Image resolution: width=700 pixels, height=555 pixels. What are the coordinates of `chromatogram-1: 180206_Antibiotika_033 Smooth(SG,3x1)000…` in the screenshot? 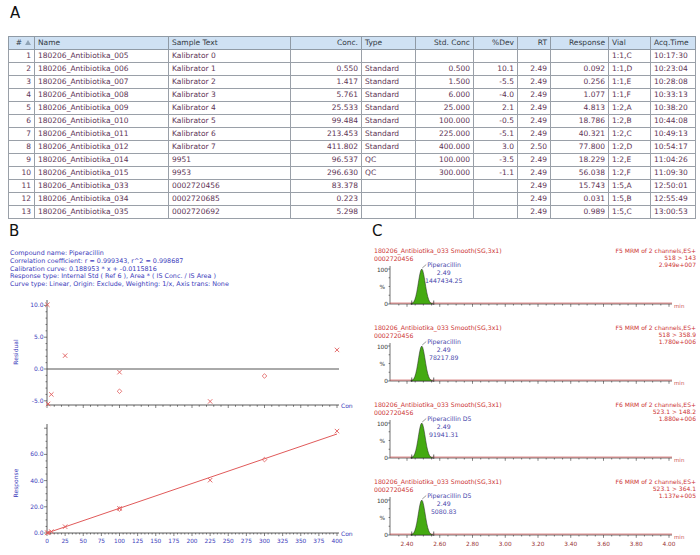 It's located at (535, 282).